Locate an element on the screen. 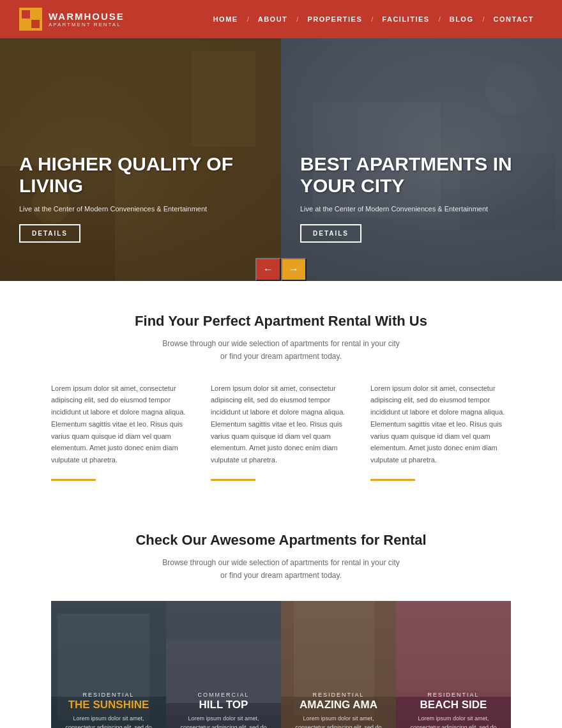 The height and width of the screenshot is (728, 562). nav-home: HOME is located at coordinates (226, 19).